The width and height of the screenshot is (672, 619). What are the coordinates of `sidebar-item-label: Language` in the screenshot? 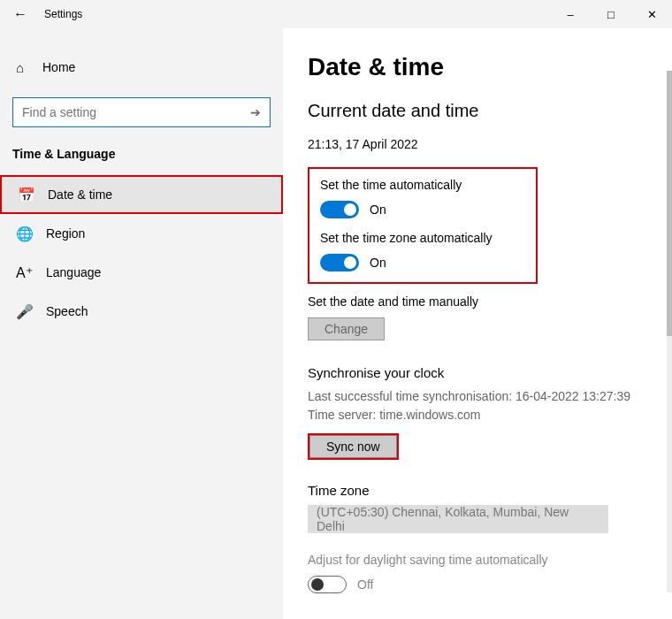 It's located at (73, 272).